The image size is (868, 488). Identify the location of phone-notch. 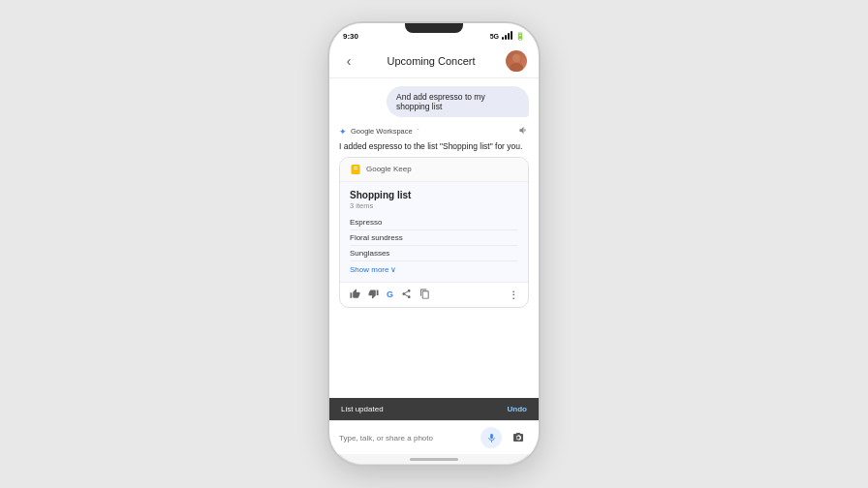
(434, 28).